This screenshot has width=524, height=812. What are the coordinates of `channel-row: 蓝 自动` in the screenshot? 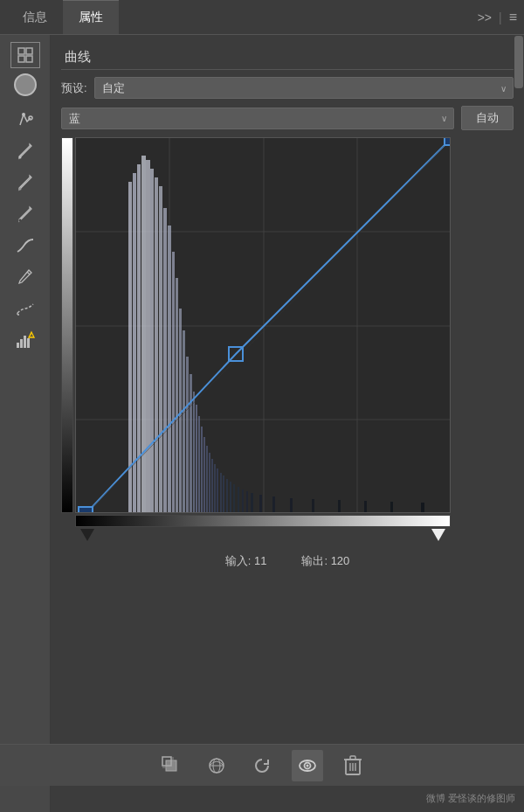 It's located at (287, 118).